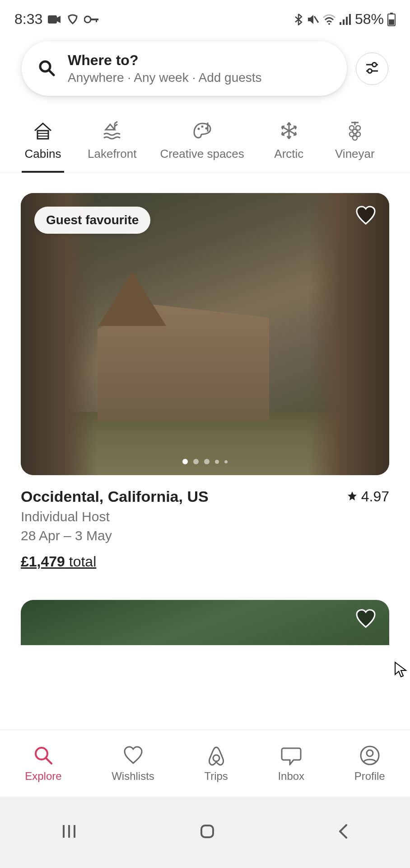  Describe the element at coordinates (391, 19) in the screenshot. I see `battery-icon` at that location.